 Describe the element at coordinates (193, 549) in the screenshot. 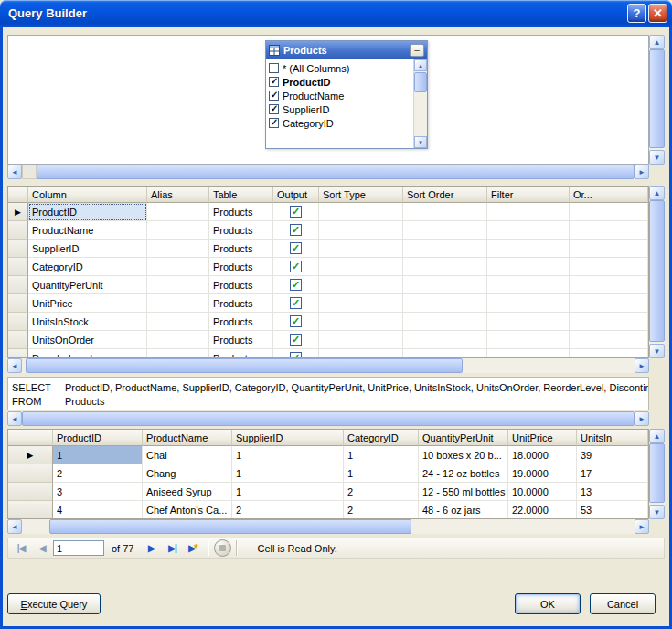

I see `add-new-row-button: ▶*` at that location.